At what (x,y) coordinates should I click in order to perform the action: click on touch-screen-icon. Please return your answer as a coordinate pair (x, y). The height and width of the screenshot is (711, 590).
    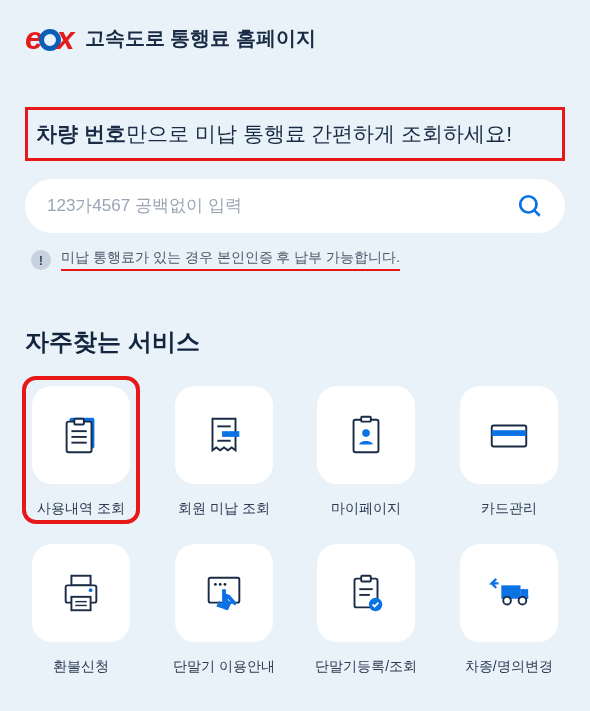
    Looking at the image, I should click on (224, 593).